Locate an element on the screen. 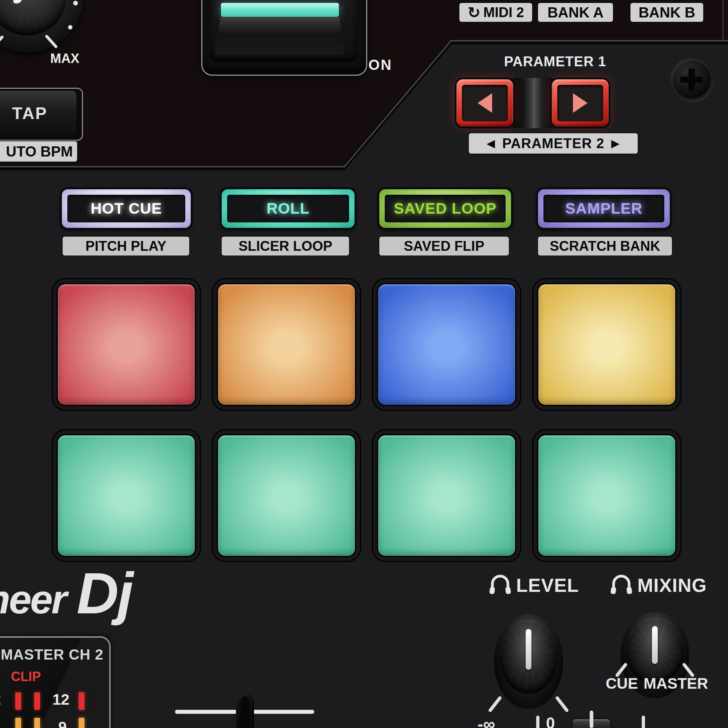 This screenshot has width=728, height=728. mode-button-roll: ROLL is located at coordinates (288, 209).